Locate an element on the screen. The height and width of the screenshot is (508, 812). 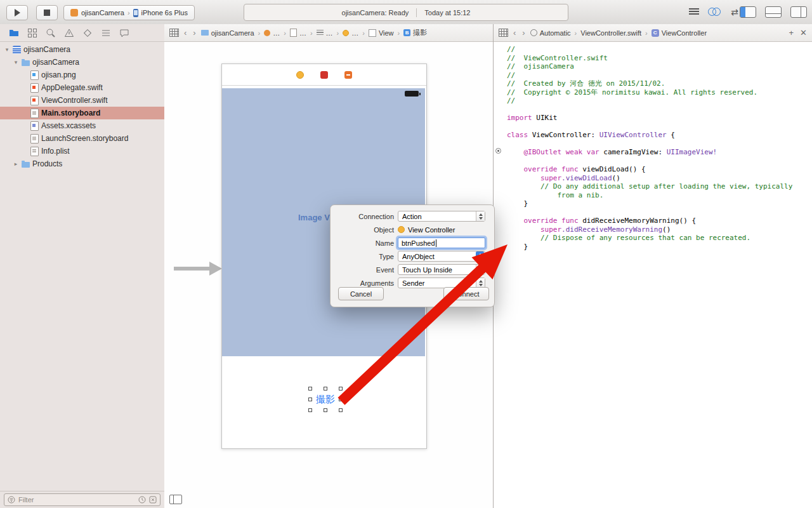
assistant-editor-button is located at coordinates (715, 12).